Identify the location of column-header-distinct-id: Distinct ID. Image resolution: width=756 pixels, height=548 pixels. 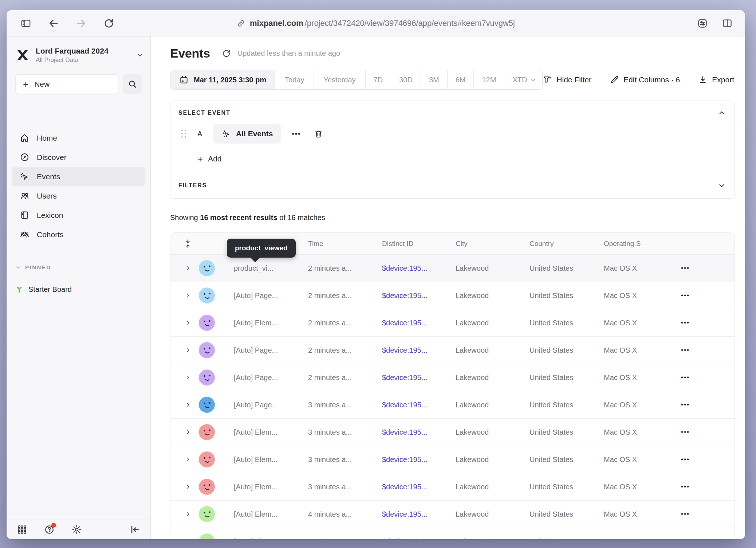
(410, 244).